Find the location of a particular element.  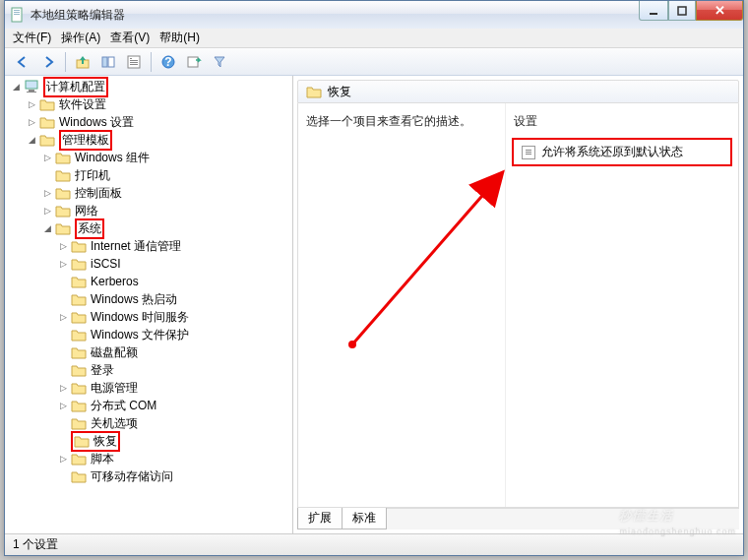

description-text: 选择一个项目来查看它的描述。 is located at coordinates (402, 122).